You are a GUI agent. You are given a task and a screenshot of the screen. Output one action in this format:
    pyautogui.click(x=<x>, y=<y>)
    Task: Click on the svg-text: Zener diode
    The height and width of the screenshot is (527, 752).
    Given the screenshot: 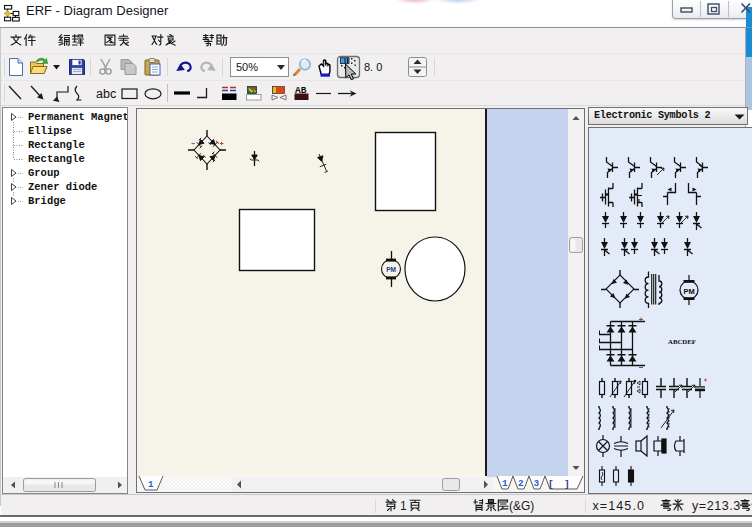 What is the action you would take?
    pyautogui.click(x=62, y=187)
    